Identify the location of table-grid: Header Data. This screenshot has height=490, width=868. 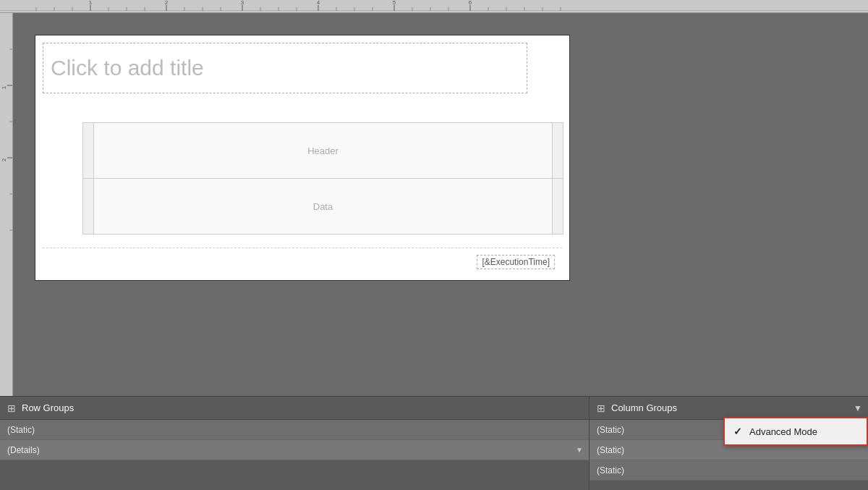
(323, 178).